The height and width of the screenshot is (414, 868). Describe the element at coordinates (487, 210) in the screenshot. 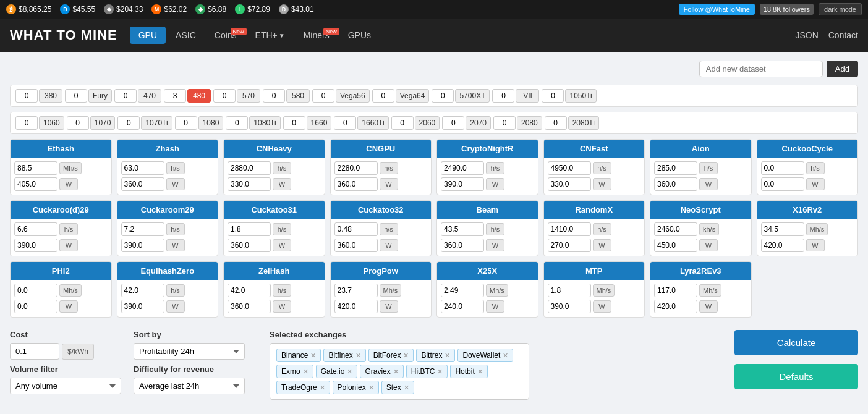

I see `algo-header-beam: Beam` at that location.